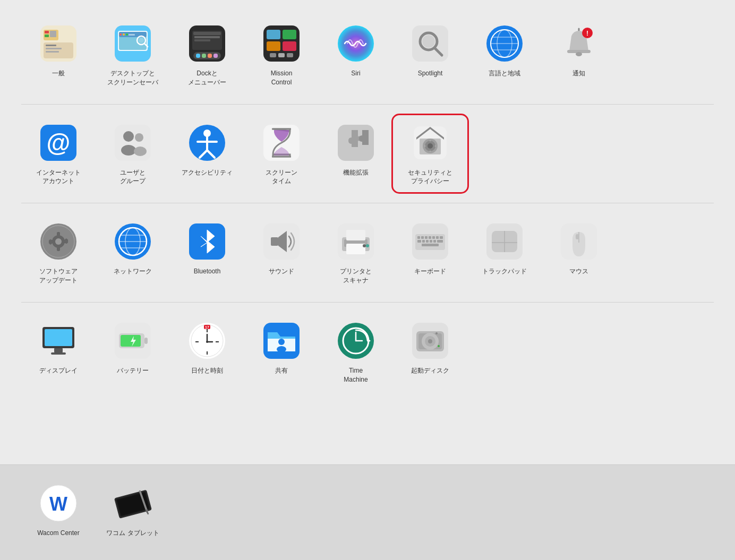 The height and width of the screenshot is (560, 735). Describe the element at coordinates (356, 154) in the screenshot. I see `item-extensions: 機能拡張` at that location.